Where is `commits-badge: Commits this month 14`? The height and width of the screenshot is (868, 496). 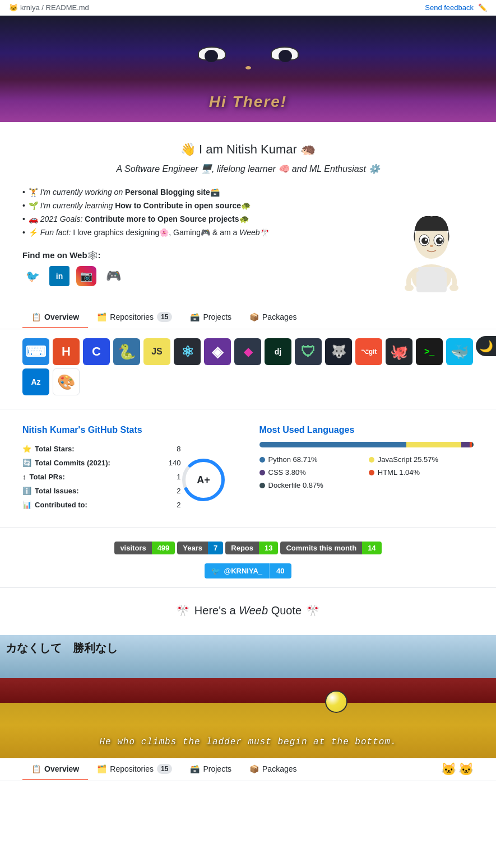 commits-badge: Commits this month 14 is located at coordinates (331, 548).